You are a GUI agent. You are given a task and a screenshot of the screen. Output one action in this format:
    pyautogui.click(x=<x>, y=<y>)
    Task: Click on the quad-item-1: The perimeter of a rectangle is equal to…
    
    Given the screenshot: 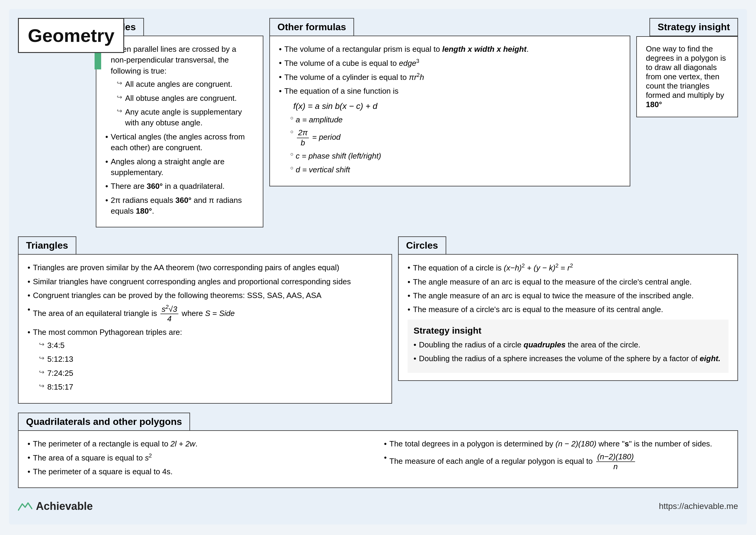 What is the action you would take?
    pyautogui.click(x=200, y=444)
    